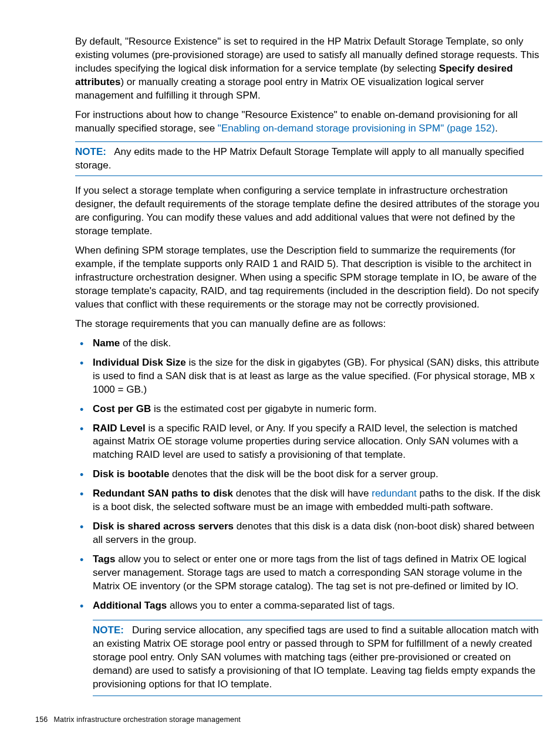 The height and width of the screenshot is (746, 560). I want to click on list-item: Tags allow you to select or enter one or…, so click(318, 573).